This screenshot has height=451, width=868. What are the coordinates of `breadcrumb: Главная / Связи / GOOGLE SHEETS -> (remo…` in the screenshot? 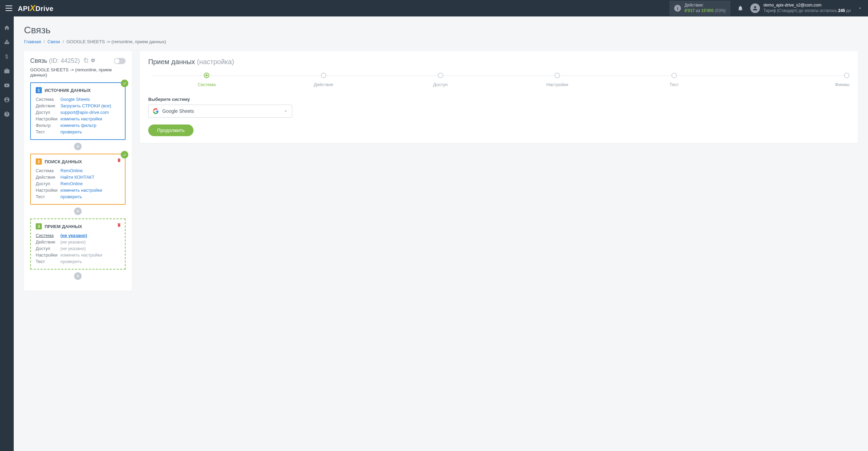 It's located at (441, 42).